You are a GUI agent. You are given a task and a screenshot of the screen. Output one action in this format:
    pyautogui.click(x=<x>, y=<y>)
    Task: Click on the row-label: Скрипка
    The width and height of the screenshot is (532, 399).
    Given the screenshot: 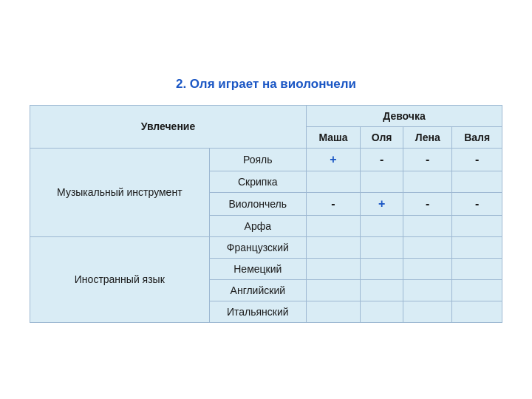 What is the action you would take?
    pyautogui.click(x=257, y=182)
    